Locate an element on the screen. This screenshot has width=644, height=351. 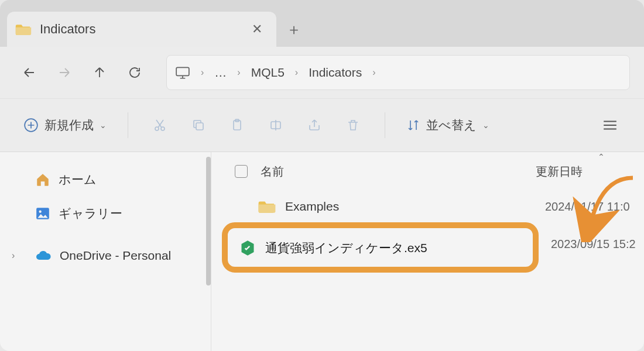
sidebar-item-gallery: ギャラリー is located at coordinates (105, 214).